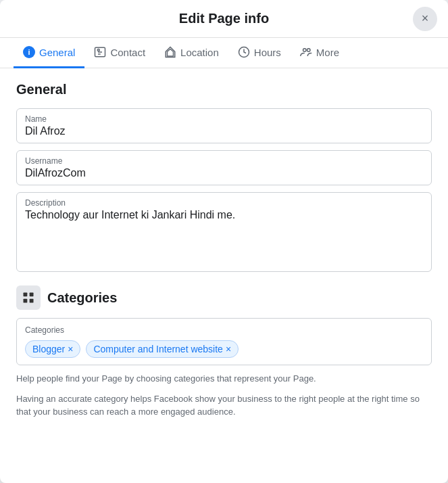 The width and height of the screenshot is (448, 483). What do you see at coordinates (228, 349) in the screenshot?
I see `remove-computer-tag: ×` at bounding box center [228, 349].